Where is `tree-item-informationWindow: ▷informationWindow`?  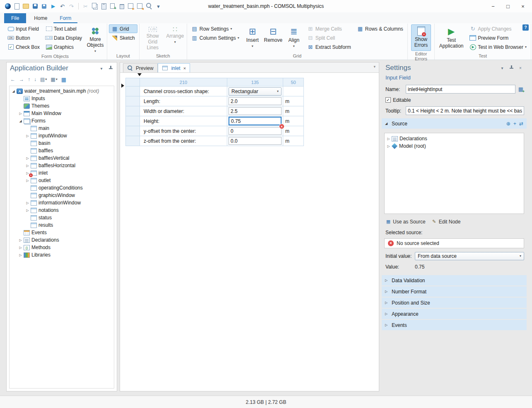 tree-item-informationWindow: ▷informationWindow is located at coordinates (62, 203).